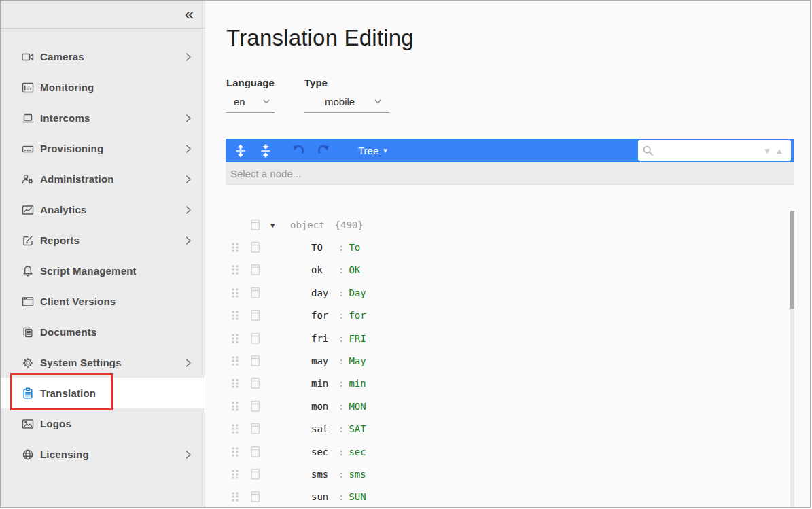  I want to click on sidebar-item-system-settings: System Settings, so click(103, 363).